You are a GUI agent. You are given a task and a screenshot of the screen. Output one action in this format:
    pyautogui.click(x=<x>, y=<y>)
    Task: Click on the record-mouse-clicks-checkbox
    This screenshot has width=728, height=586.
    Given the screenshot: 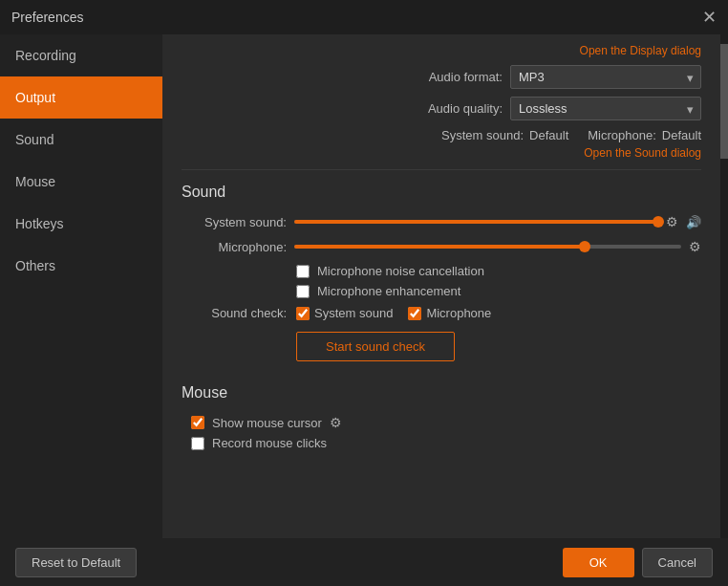 What is the action you would take?
    pyautogui.click(x=198, y=444)
    